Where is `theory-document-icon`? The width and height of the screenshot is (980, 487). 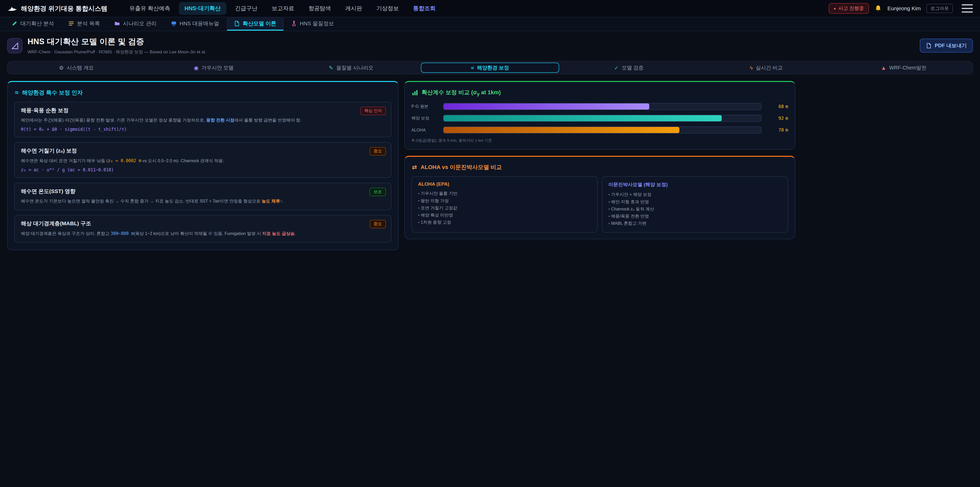 theory-document-icon is located at coordinates (237, 24).